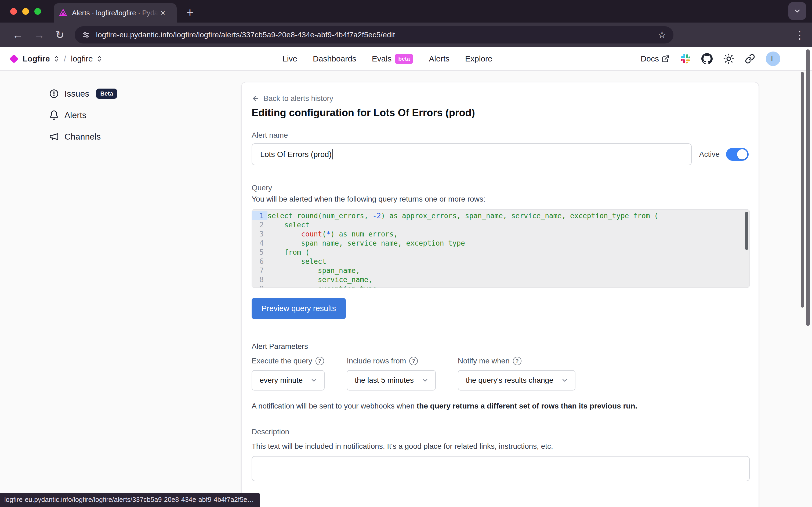 This screenshot has width=812, height=507. I want to click on app-header: Logfire / logfire Live Dashboards Evals …, so click(406, 59).